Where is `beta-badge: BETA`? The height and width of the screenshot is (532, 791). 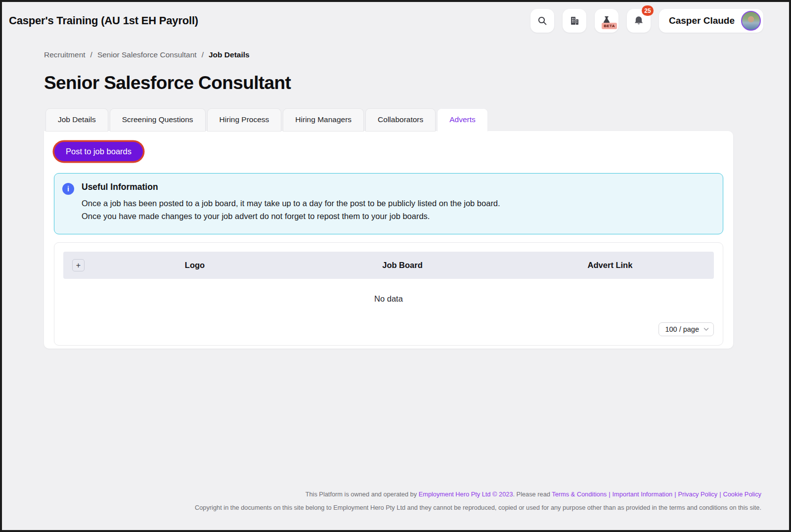 beta-badge: BETA is located at coordinates (609, 26).